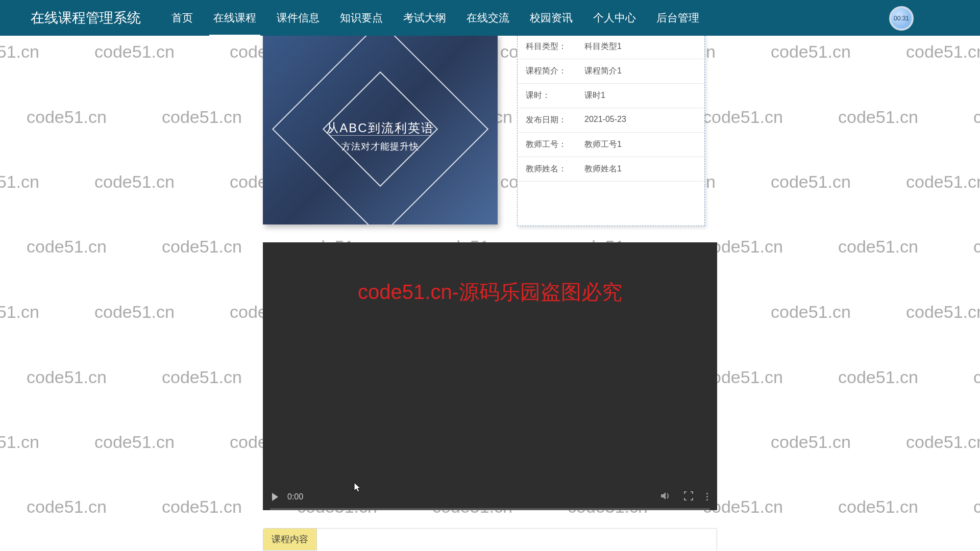 The width and height of the screenshot is (980, 551). I want to click on app-title: 在线课程管理系统, so click(86, 18).